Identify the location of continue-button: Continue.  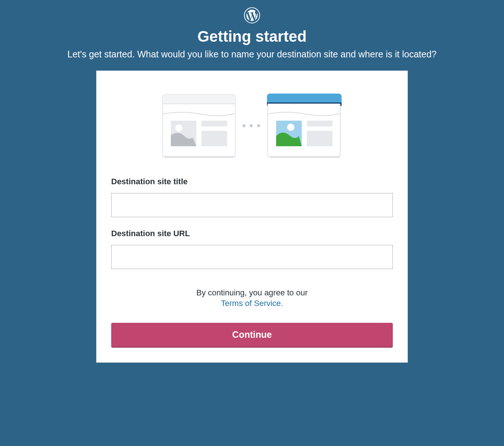
(252, 335).